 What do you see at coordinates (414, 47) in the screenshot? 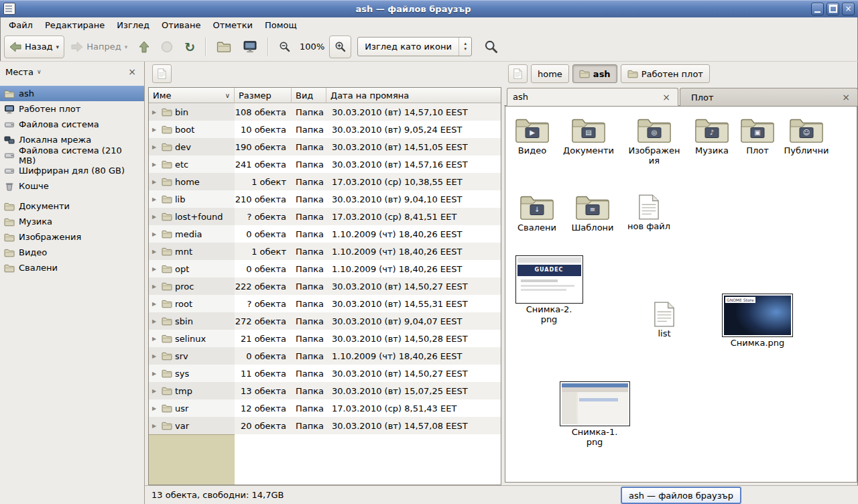
I see `view-mode-select: Изглед като икони ▴▾` at bounding box center [414, 47].